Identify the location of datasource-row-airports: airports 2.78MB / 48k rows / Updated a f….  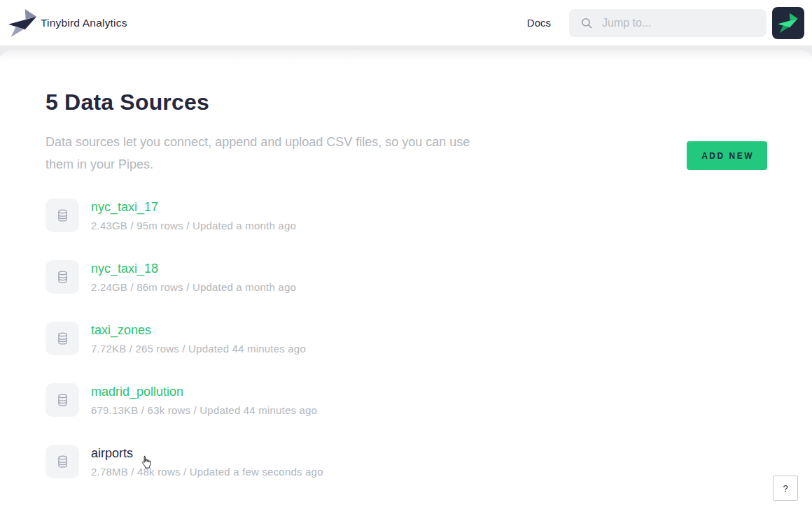
(406, 462).